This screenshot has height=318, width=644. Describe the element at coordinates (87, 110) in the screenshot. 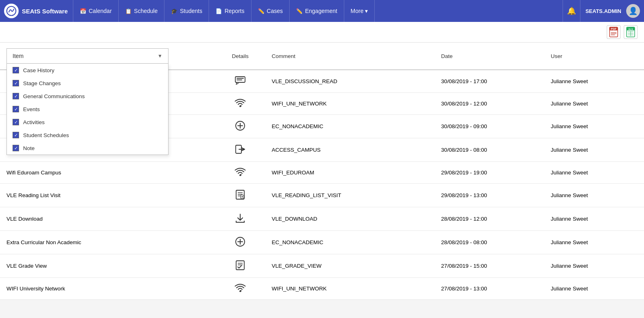

I see `item-dropdown-menu: ✓ Case History ✓ Stage Changes ✓ General…` at that location.